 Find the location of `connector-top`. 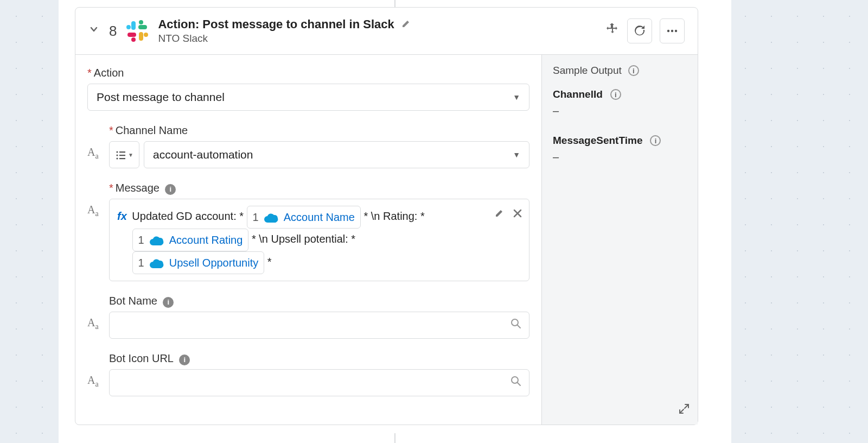

connector-top is located at coordinates (395, 4).